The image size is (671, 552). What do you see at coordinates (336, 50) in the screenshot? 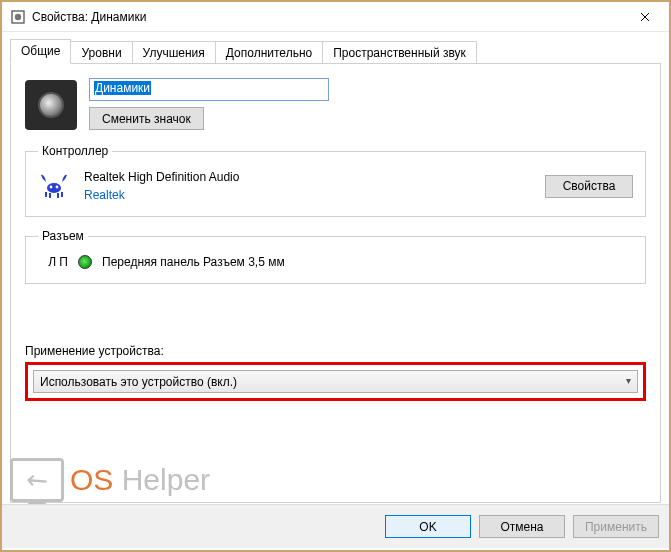
I see `tabstrip: Общие Уровни Улучшения Дополнительно Про…` at bounding box center [336, 50].